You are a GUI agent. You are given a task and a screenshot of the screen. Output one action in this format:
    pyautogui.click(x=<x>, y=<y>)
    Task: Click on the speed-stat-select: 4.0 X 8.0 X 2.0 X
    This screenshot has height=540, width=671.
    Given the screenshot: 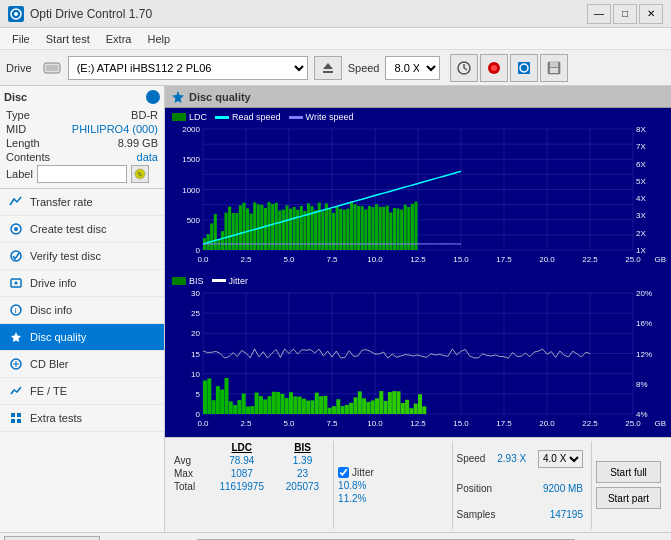 What is the action you would take?
    pyautogui.click(x=560, y=459)
    